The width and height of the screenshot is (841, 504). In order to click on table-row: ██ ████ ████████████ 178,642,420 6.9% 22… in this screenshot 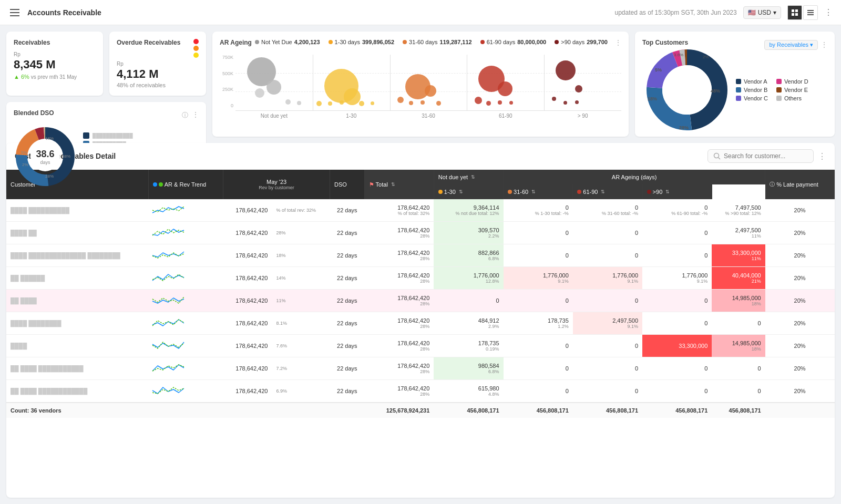, I will do `click(420, 392)`.